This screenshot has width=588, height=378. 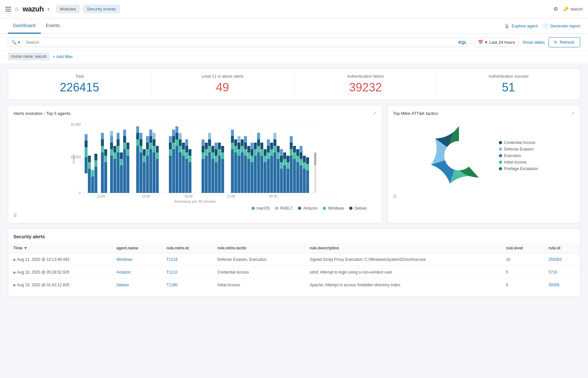 I want to click on col-description: rule.description, so click(x=402, y=248).